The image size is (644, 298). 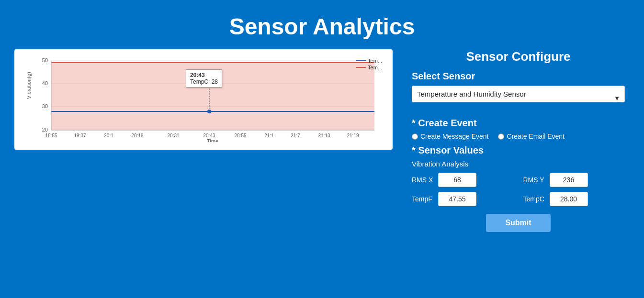 I want to click on svg-text: Vibration(g), so click(x=29, y=85).